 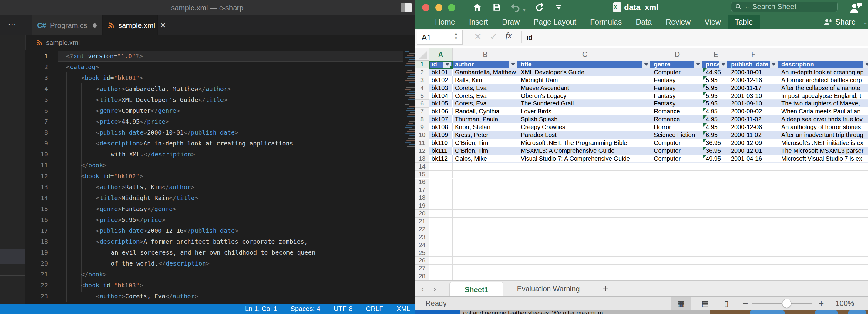 I want to click on cell: Microsoft's .NET initiative is ex, so click(x=824, y=143).